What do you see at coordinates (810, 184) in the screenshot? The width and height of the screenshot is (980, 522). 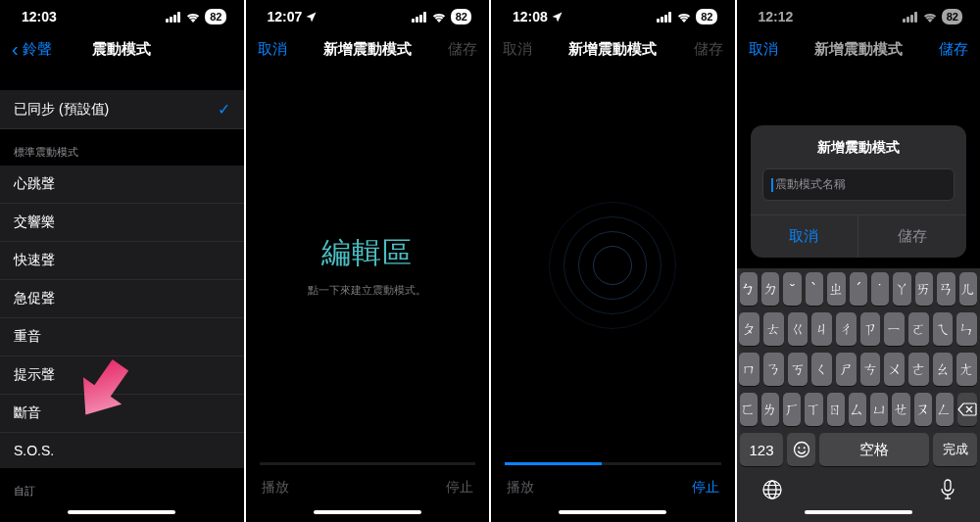 I see `name-placeholder: 震動模式名稱` at bounding box center [810, 184].